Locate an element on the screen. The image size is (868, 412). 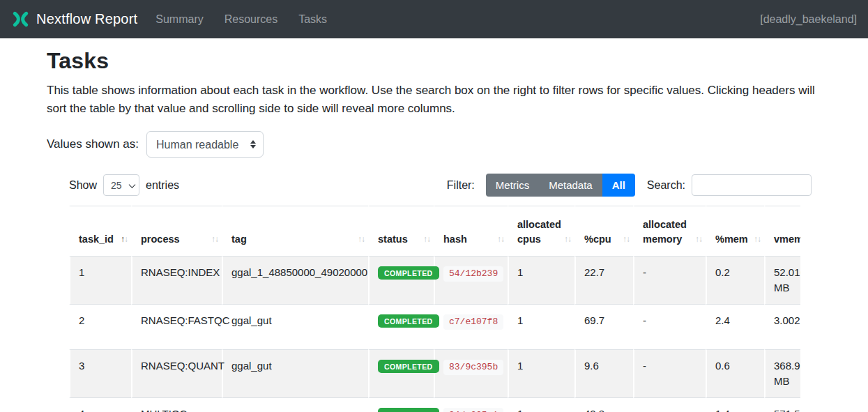
column-header-hash: hash↑↓ is located at coordinates (471, 231).